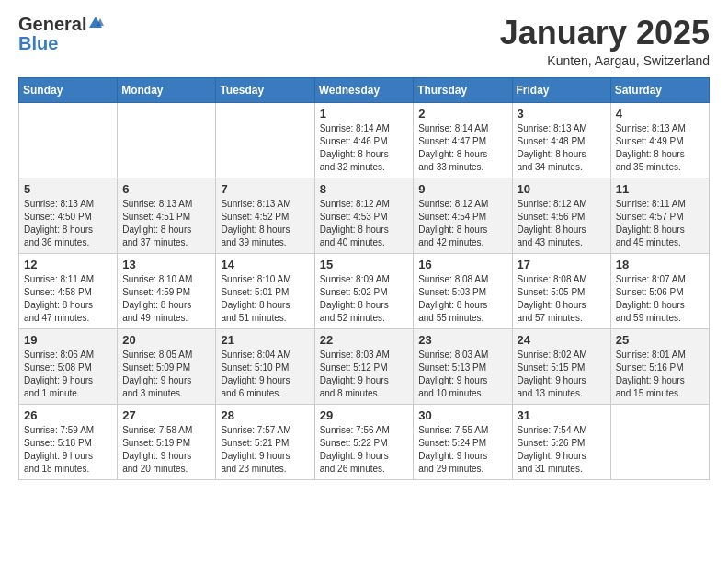  What do you see at coordinates (561, 291) in the screenshot?
I see `table-row: 17Sunrise: 8:08 AMSunset: 5:05 PMDayligh…` at bounding box center [561, 291].